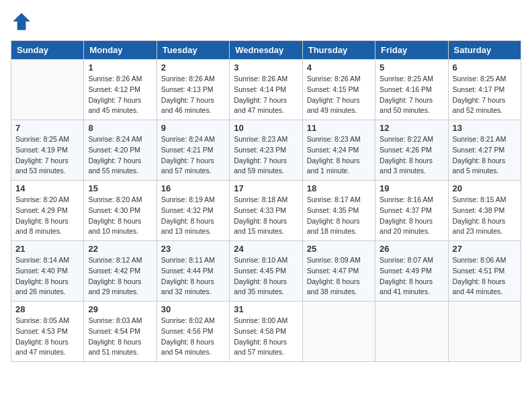 Image resolution: width=532 pixels, height=411 pixels. Describe the element at coordinates (484, 90) in the screenshot. I see `calendar-day-cell: 6Sunrise: 8:25 AMSunset: 4:17 PMDaylight…` at that location.